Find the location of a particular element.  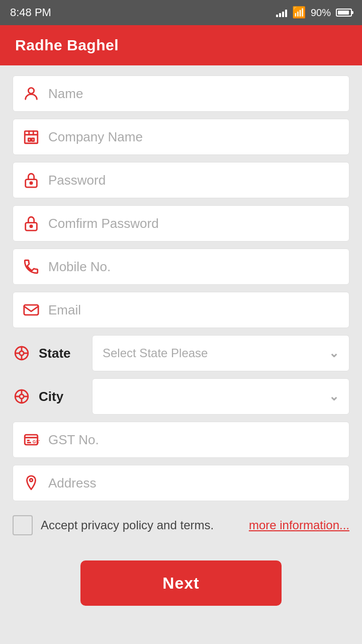

mobile-field-wrapper is located at coordinates (181, 267).